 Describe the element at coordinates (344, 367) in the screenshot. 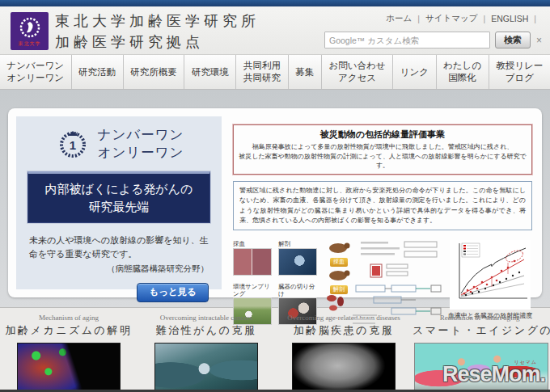

I see `brain-mri-image` at that location.